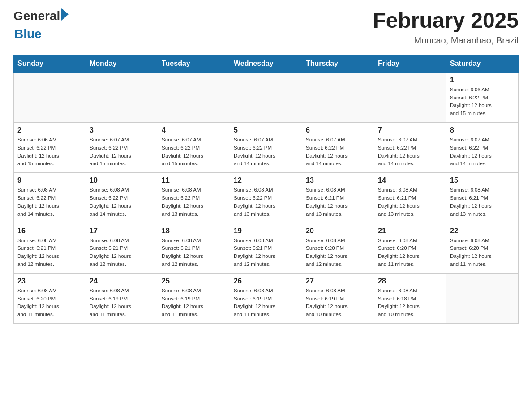 This screenshot has width=532, height=411. I want to click on day-number: 11, so click(194, 180).